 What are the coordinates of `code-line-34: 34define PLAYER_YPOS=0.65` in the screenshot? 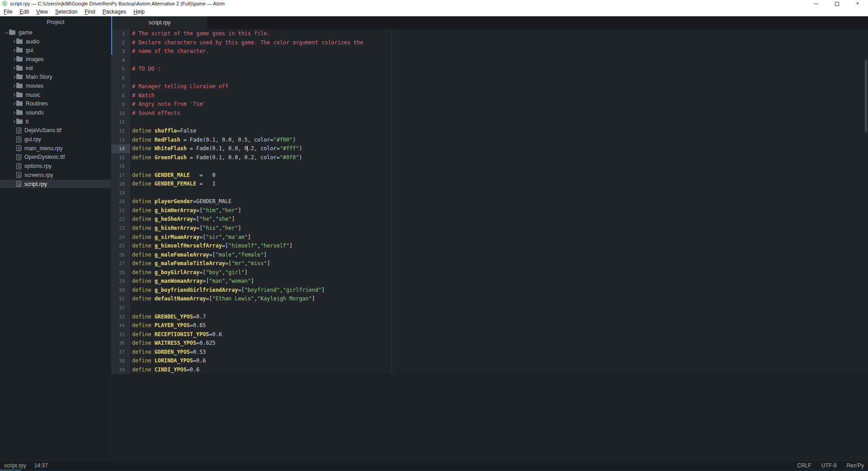 It's located at (490, 326).